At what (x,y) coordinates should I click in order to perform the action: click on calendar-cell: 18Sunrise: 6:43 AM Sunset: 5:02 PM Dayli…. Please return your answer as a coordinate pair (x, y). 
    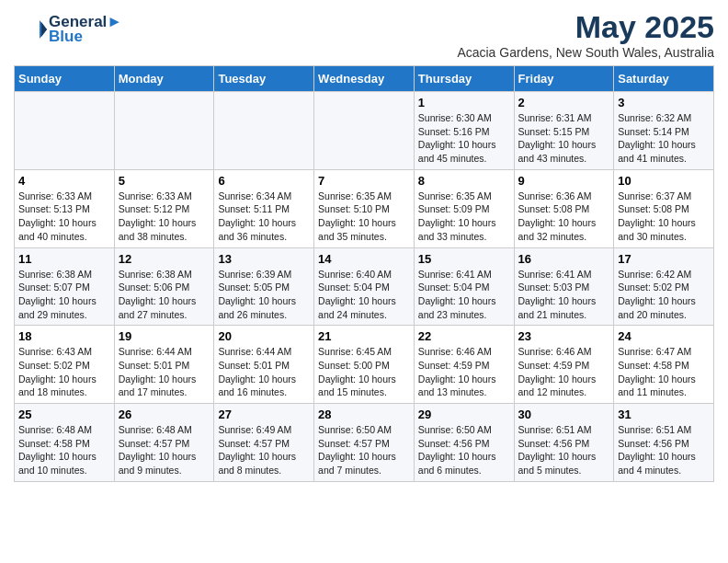
    Looking at the image, I should click on (64, 364).